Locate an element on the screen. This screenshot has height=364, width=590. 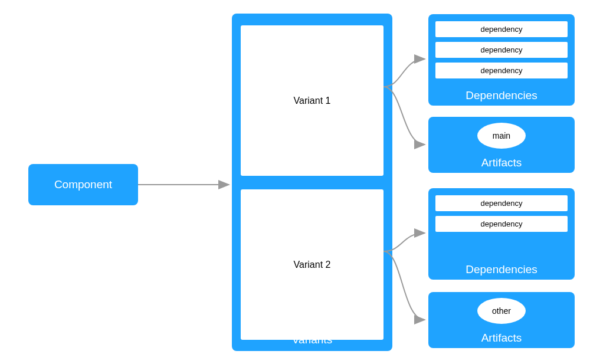
artifact-2-name: other is located at coordinates (502, 311).